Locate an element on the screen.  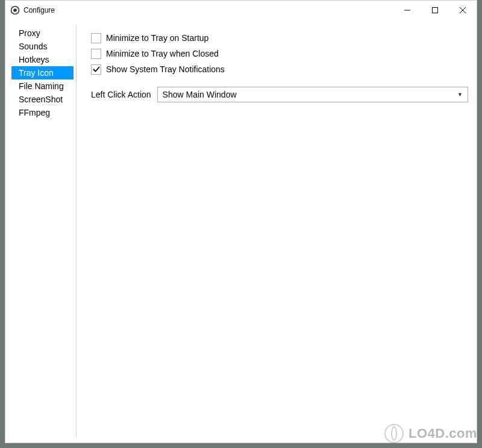
window-controls is located at coordinates (435, 10).